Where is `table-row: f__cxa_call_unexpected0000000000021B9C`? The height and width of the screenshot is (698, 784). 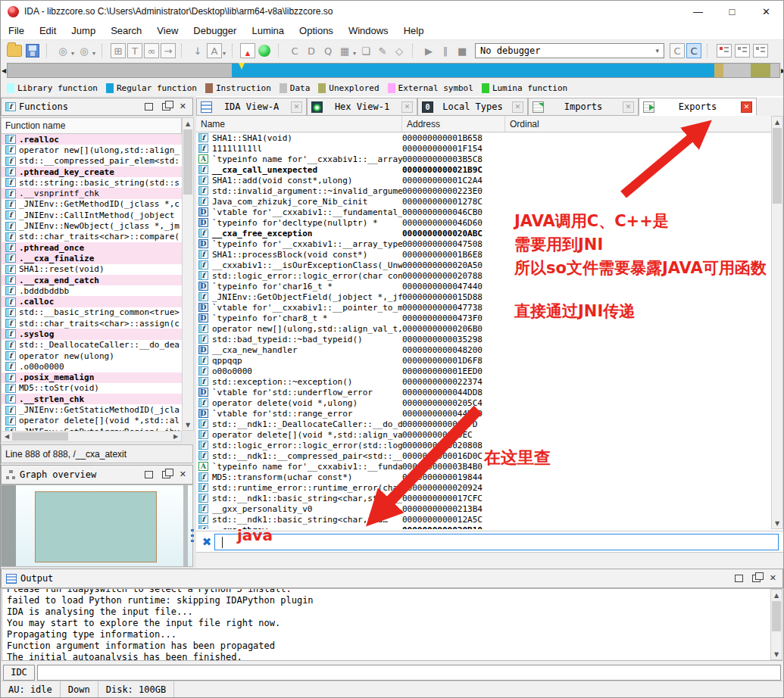 table-row: f__cxa_call_unexpected0000000000021B9C is located at coordinates (483, 170).